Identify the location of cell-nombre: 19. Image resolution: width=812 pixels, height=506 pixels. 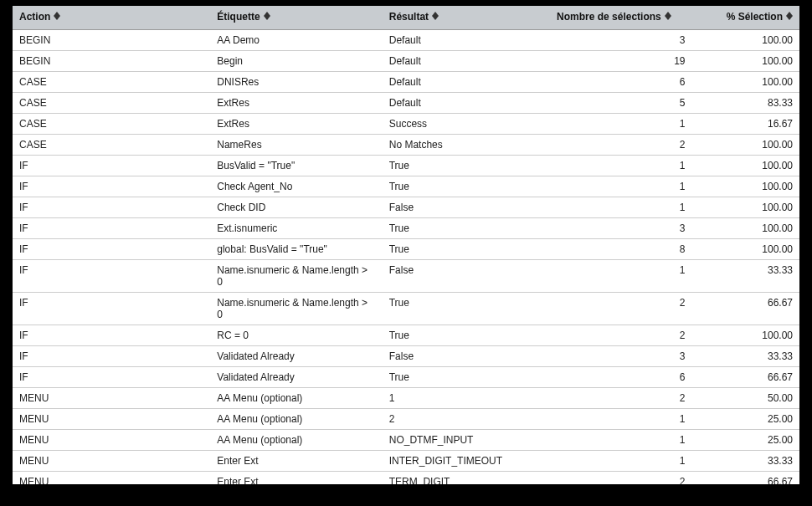
(621, 62).